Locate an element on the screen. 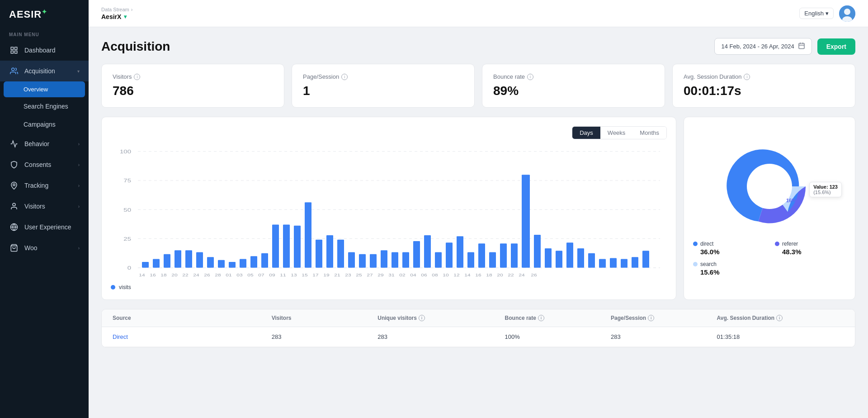  logo-asterisk: ✦ is located at coordinates (44, 12).